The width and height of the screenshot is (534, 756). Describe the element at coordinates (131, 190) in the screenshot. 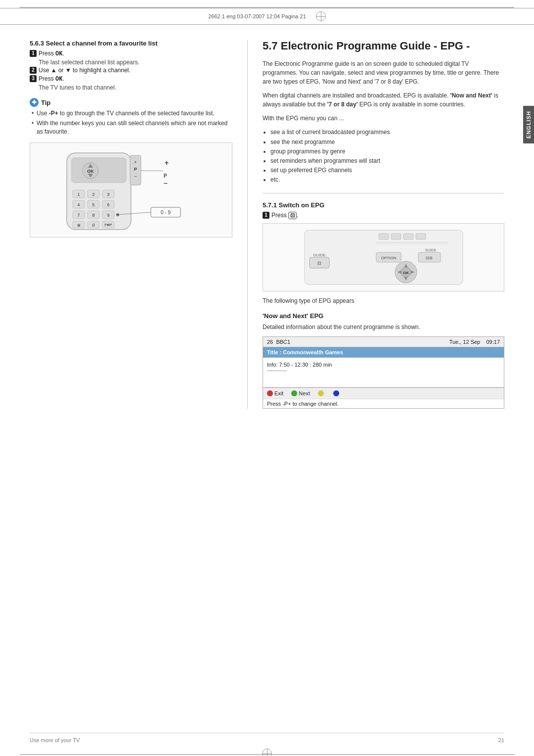

I see `remote-illustration: OK + P – 1 2 3` at that location.